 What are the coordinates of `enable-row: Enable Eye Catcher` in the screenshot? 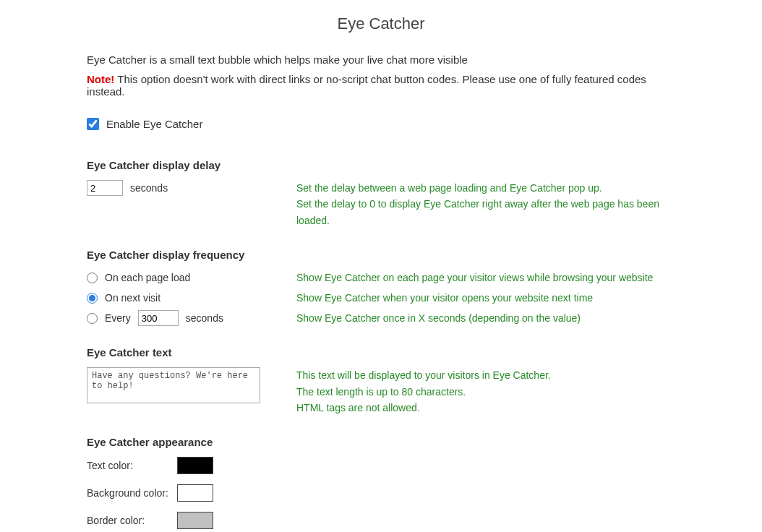 It's located at (381, 124).